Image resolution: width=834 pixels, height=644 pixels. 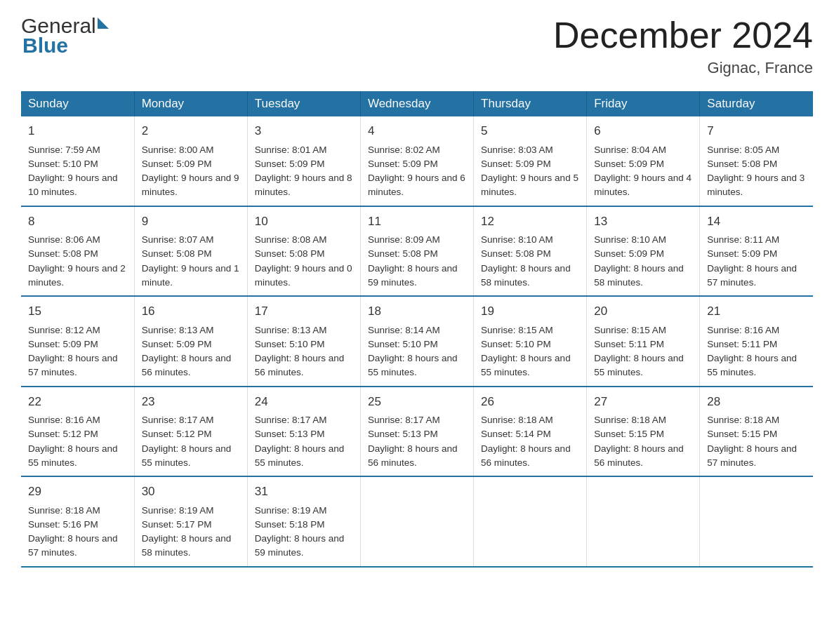 I want to click on sunrise-label: Sunrise: 8:06 AM, so click(x=65, y=240).